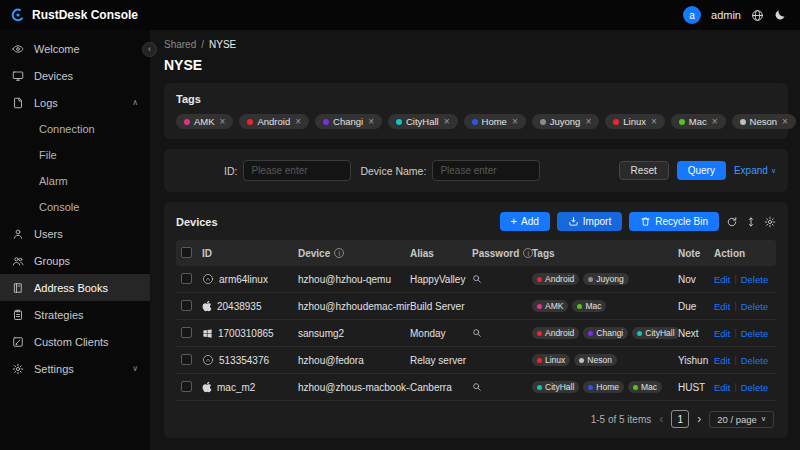  I want to click on sidebar-item-address-books: Address Books, so click(75, 288).